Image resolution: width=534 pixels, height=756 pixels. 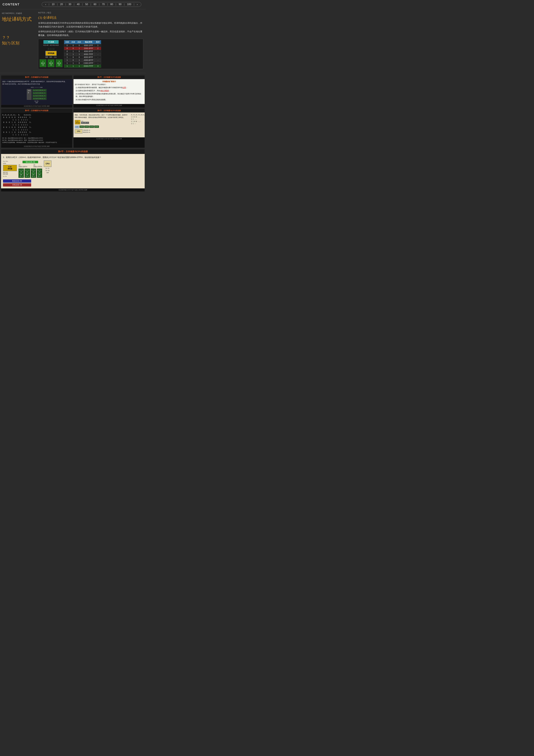 I want to click on slide-2-header: 第4节：主存储器与CPU的连接, so click(x=109, y=77).